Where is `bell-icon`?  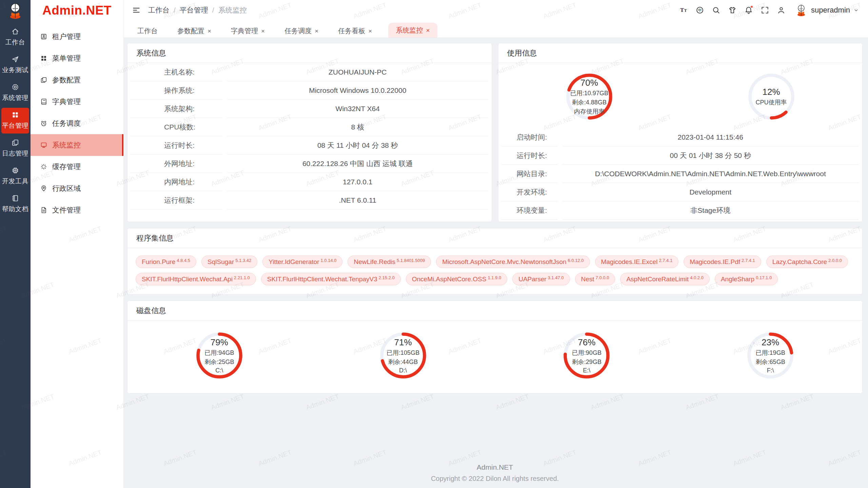
bell-icon is located at coordinates (749, 10).